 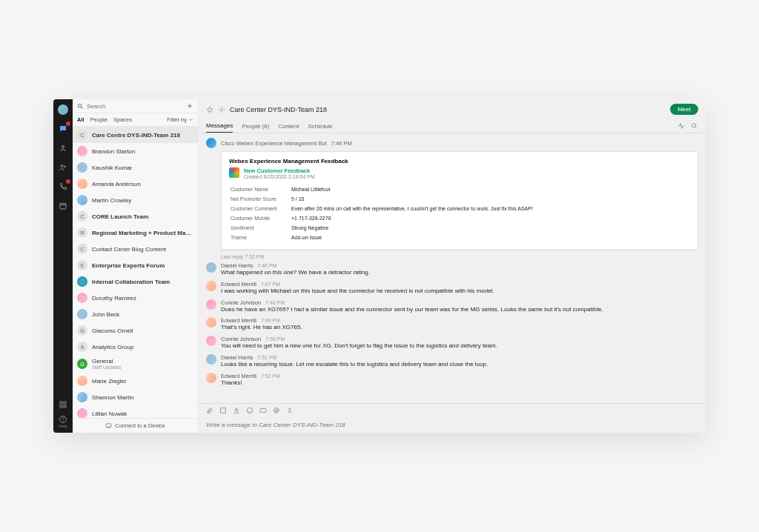 What do you see at coordinates (452, 325) in the screenshot?
I see `message: Edward Merrill7:49 PMThat's right. He ha…` at bounding box center [452, 325].